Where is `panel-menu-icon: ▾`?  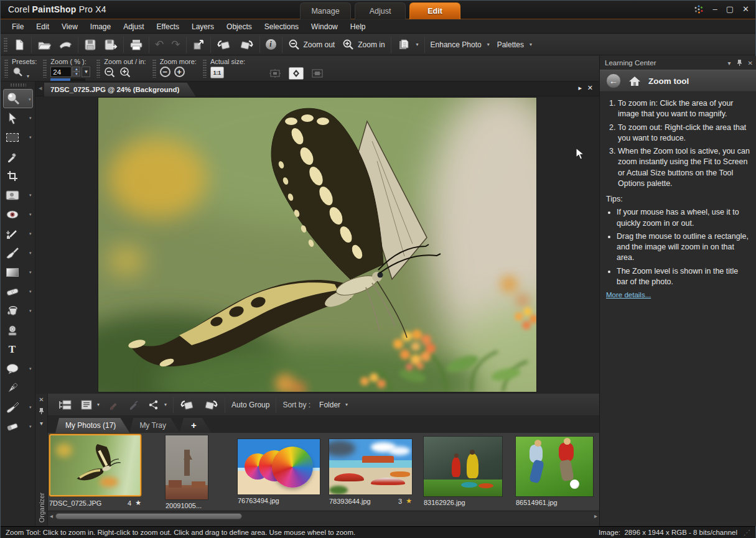
panel-menu-icon: ▾ is located at coordinates (729, 63).